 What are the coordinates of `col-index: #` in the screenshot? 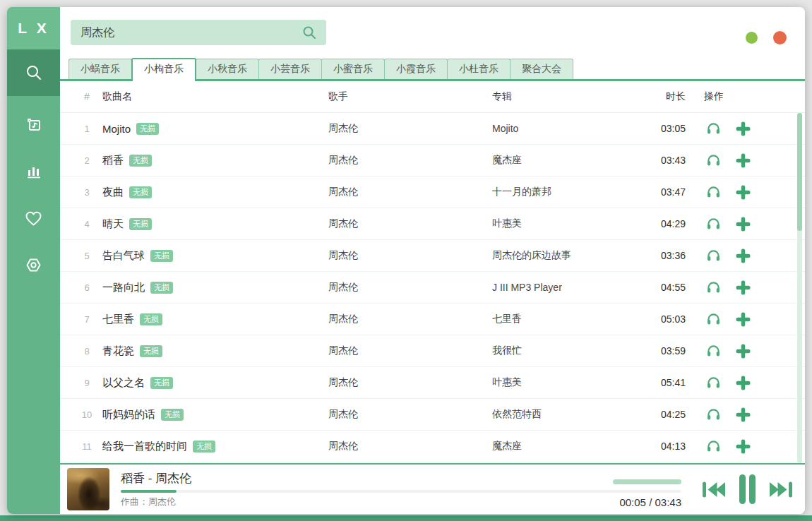 It's located at (87, 97).